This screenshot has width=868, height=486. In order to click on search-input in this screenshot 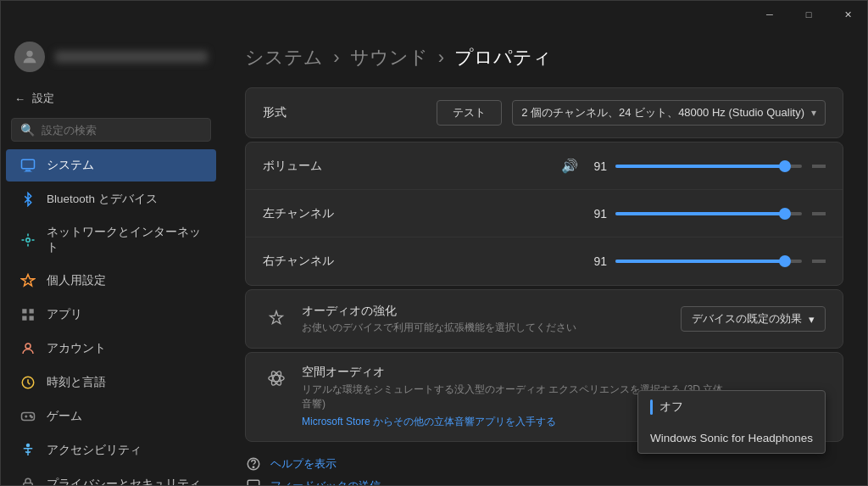, I will do `click(122, 131)`.